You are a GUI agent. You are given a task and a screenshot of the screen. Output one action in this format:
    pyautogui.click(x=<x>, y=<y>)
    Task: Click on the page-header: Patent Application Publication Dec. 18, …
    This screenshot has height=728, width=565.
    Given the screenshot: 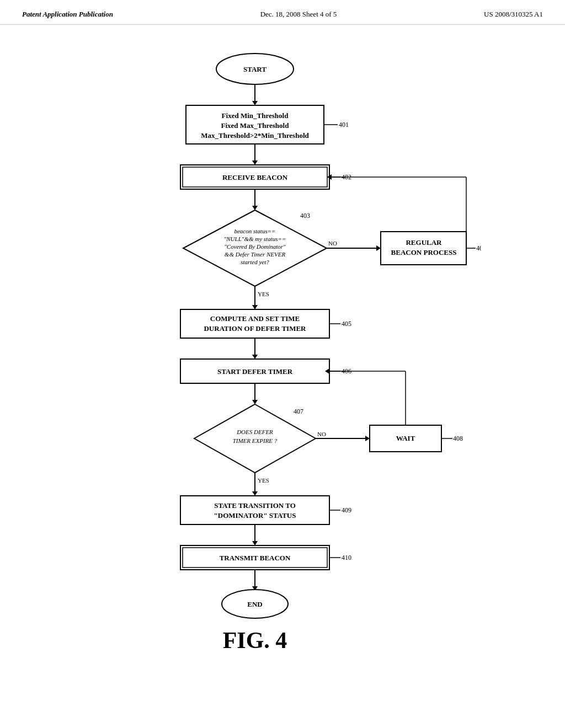 What is the action you would take?
    pyautogui.click(x=282, y=12)
    